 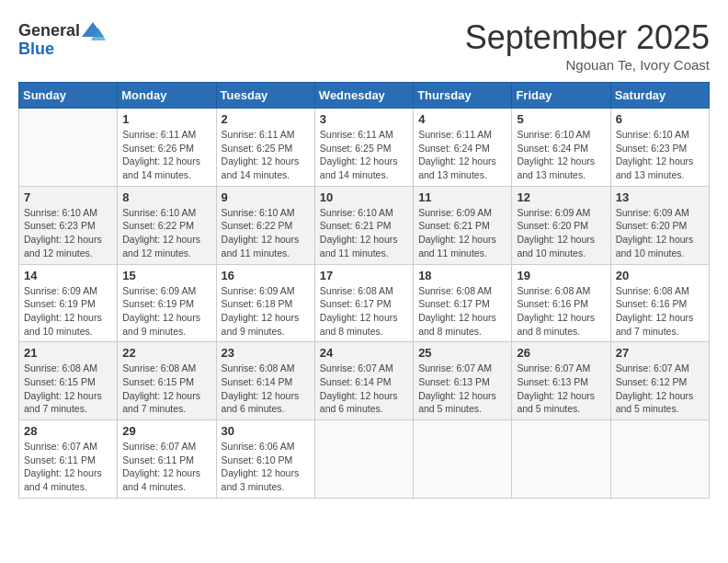 I want to click on day-info: Sunrise: 6:07 AM Sunset: 6:12 PM Dayligh…, so click(x=660, y=388).